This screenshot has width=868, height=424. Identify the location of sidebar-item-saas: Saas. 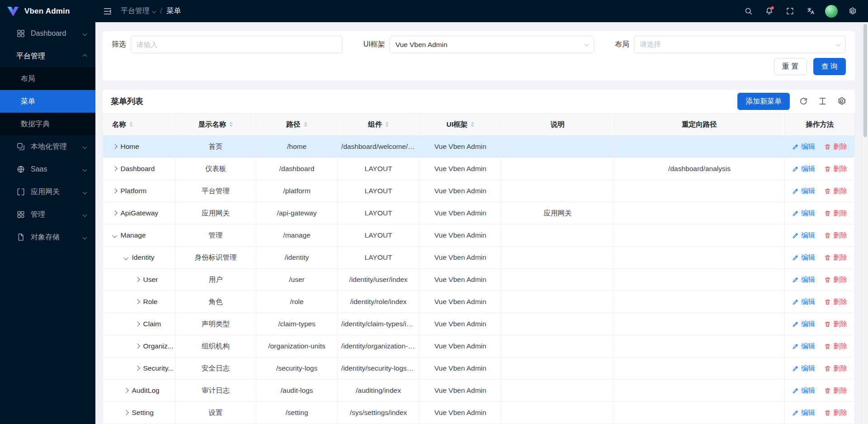
(48, 169).